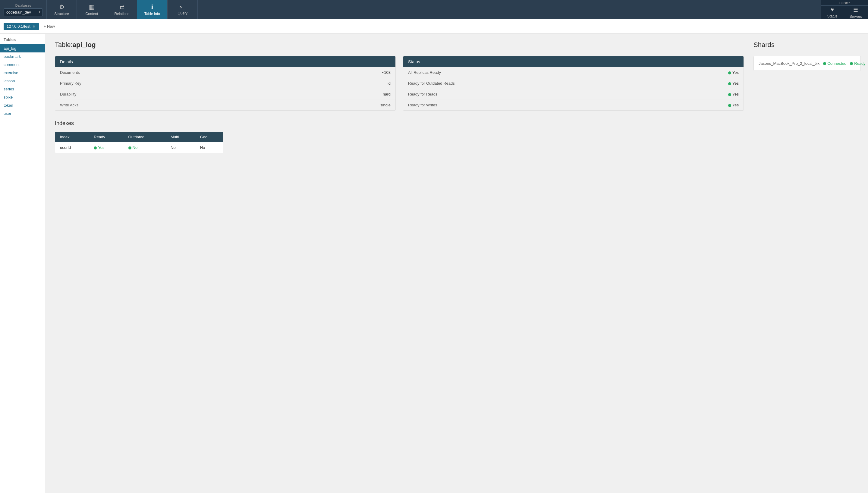 This screenshot has height=493, width=868. I want to click on sidebar-item-lesson: lesson, so click(22, 81).